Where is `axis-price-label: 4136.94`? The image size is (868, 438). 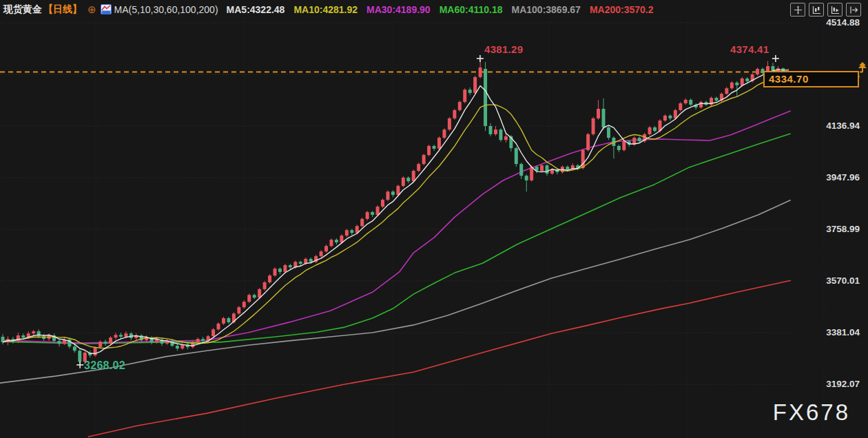 axis-price-label: 4136.94 is located at coordinates (843, 125).